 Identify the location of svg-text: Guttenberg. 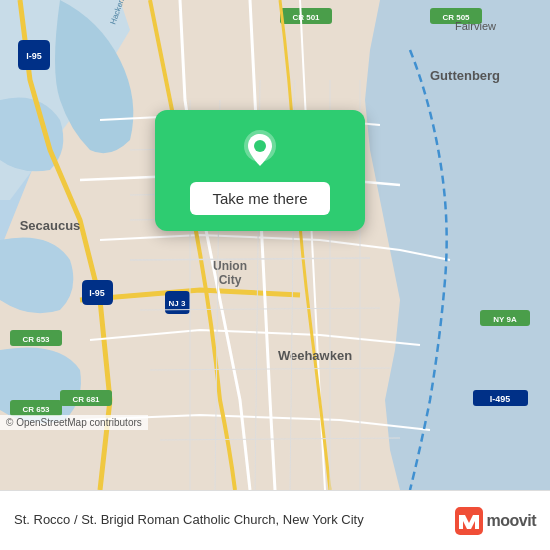
(465, 76).